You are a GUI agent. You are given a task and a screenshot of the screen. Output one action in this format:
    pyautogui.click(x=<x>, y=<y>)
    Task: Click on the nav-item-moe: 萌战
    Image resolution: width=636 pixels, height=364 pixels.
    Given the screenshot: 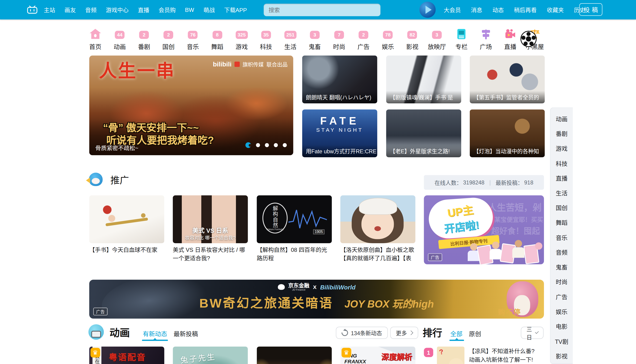 What is the action you would take?
    pyautogui.click(x=209, y=10)
    